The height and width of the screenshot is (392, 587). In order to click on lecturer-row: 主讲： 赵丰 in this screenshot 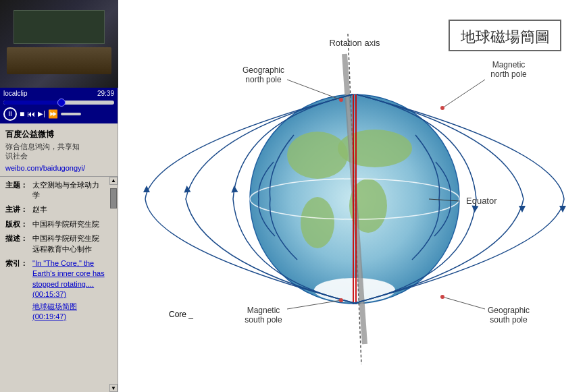, I will do `click(55, 209)`.